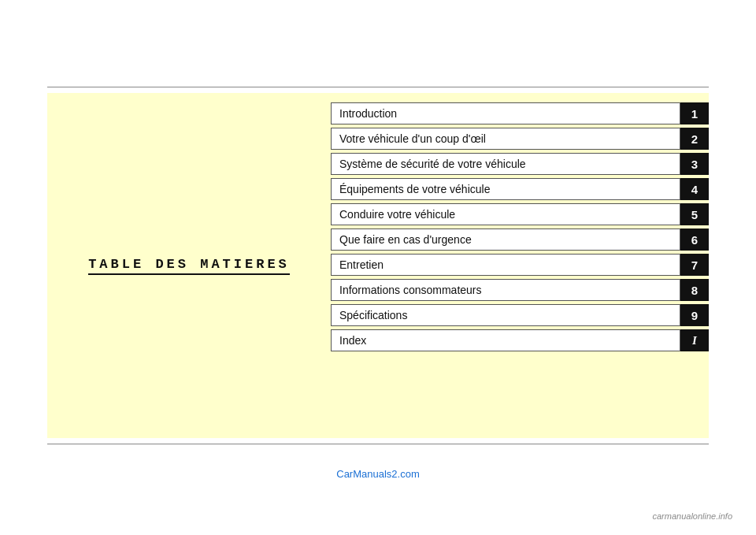  I want to click on toc-item-number: 4, so click(695, 189).